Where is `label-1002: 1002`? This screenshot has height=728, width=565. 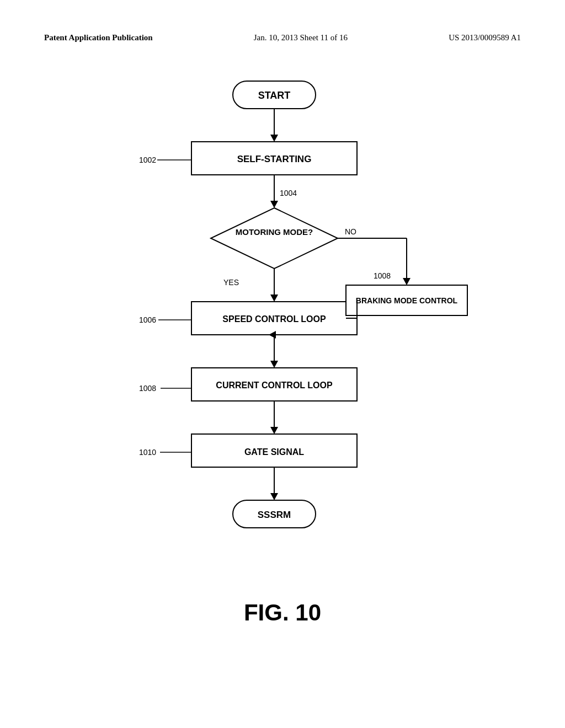 label-1002: 1002 is located at coordinates (148, 160).